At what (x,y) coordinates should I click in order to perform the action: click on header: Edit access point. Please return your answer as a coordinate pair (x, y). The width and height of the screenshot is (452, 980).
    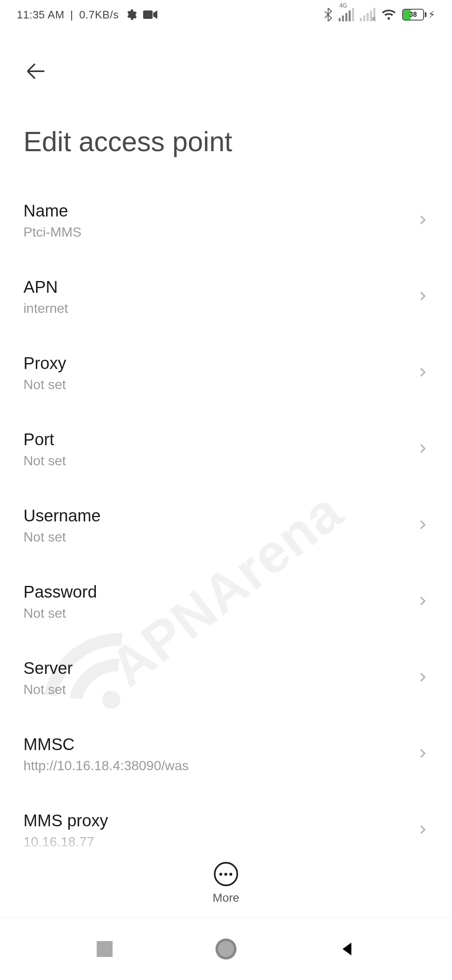
    Looking at the image, I should click on (226, 98).